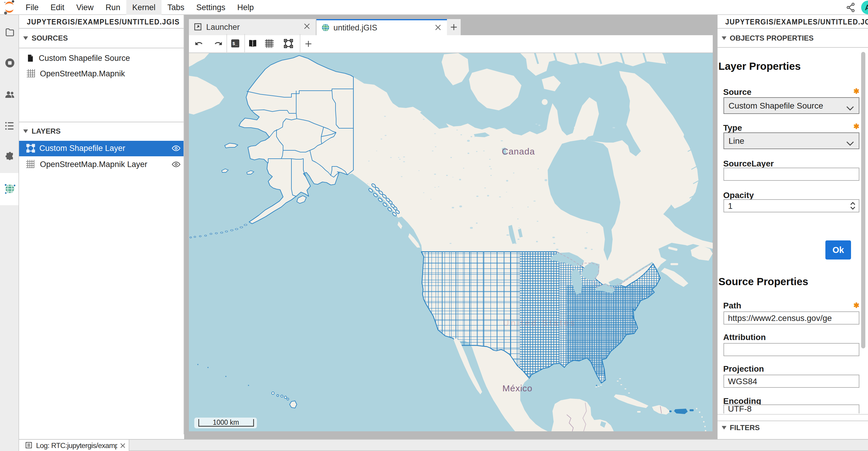  Describe the element at coordinates (540, 322) in the screenshot. I see `svg-text: United States` at that location.